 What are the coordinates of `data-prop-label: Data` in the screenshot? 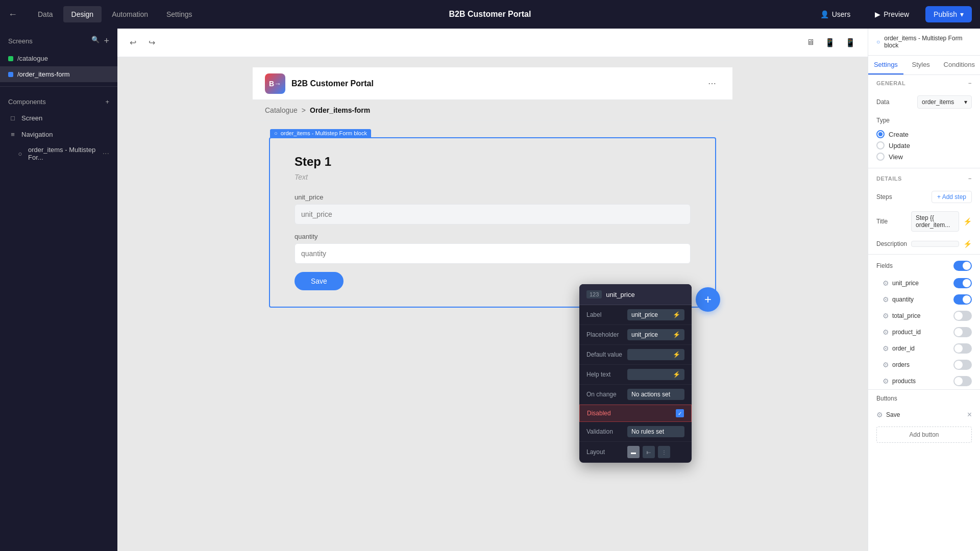 It's located at (897, 102).